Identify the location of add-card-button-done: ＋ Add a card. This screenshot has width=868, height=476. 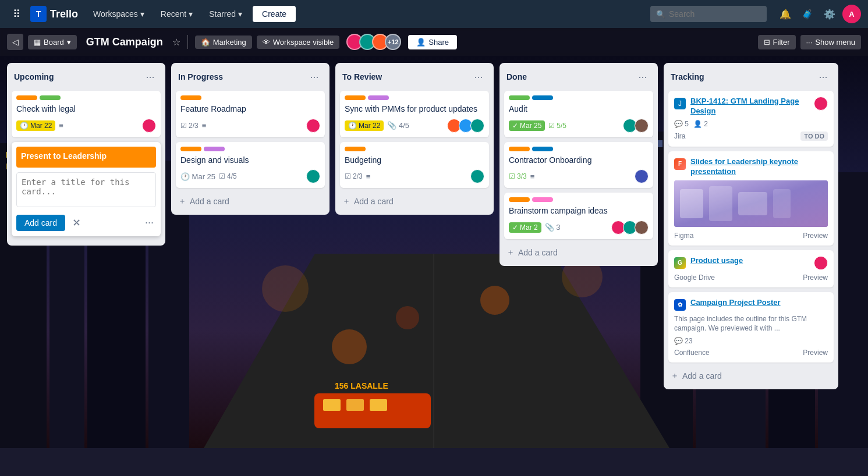
(579, 253).